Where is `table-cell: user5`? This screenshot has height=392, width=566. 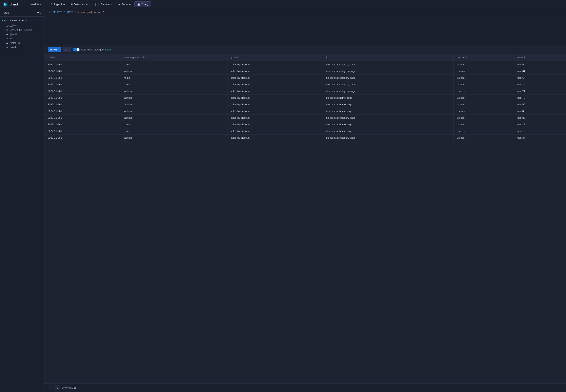 table-cell: user5 is located at coordinates (540, 65).